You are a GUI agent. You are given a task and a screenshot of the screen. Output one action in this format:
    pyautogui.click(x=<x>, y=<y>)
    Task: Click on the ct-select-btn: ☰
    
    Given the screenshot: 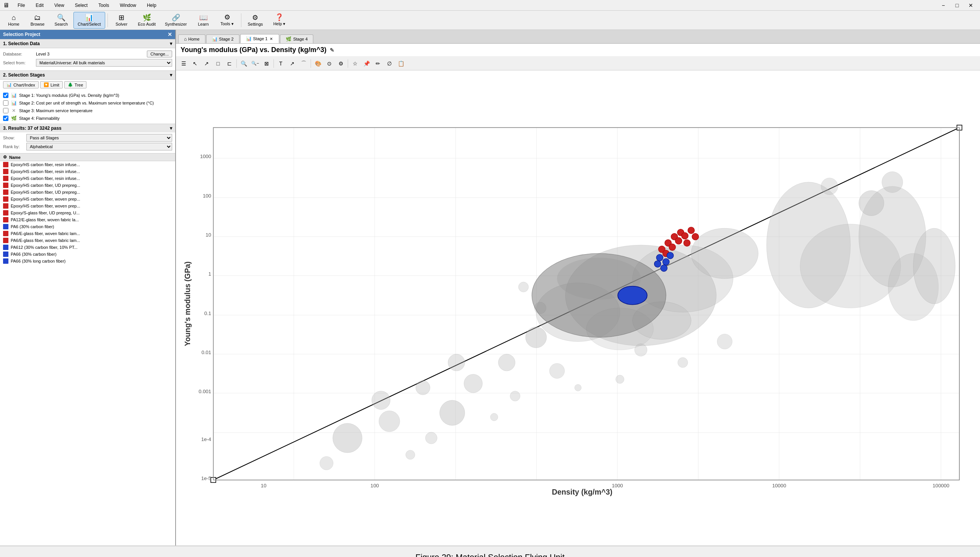 What is the action you would take?
    pyautogui.click(x=184, y=64)
    